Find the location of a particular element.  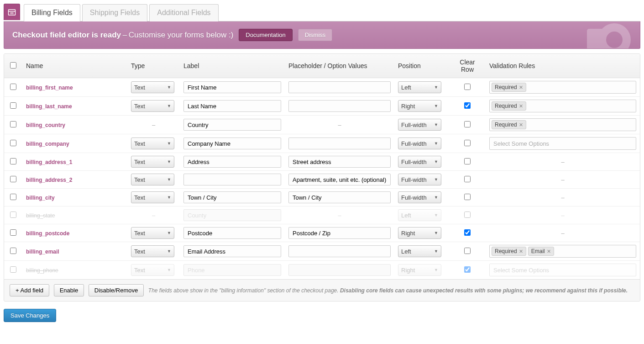

tab-additional-fields: Additional Fields is located at coordinates (183, 13).